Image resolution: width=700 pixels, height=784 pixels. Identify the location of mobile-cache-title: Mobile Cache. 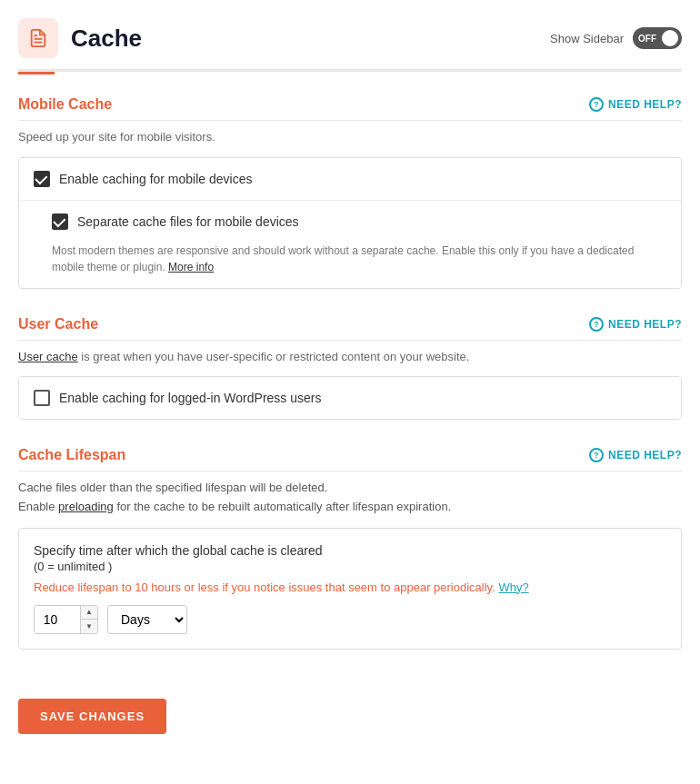
(65, 104).